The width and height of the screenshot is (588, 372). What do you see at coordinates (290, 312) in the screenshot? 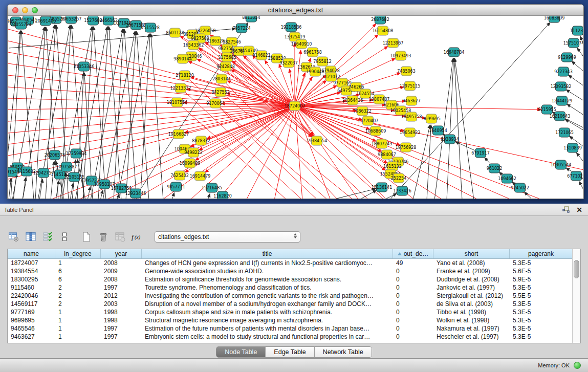
I see `table-row: 977716911998Corpus callosum shape and si…` at bounding box center [290, 312].